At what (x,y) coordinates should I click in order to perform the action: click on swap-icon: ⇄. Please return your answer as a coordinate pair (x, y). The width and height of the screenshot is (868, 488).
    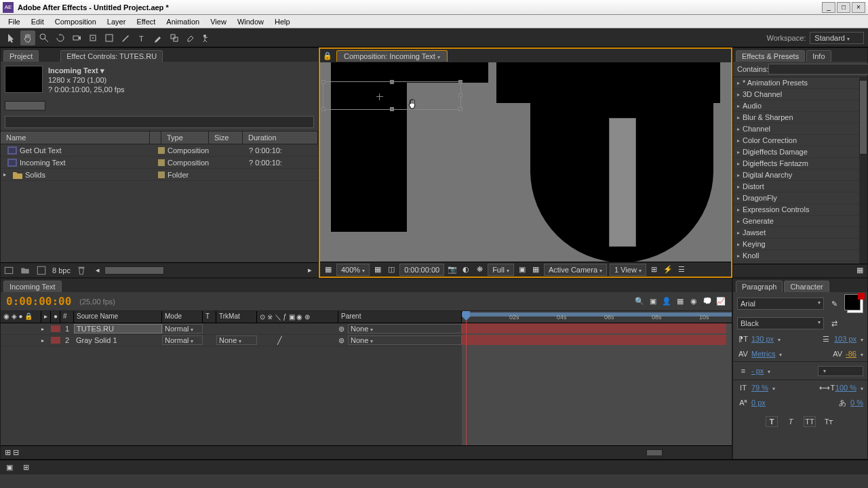
    Looking at the image, I should click on (834, 323).